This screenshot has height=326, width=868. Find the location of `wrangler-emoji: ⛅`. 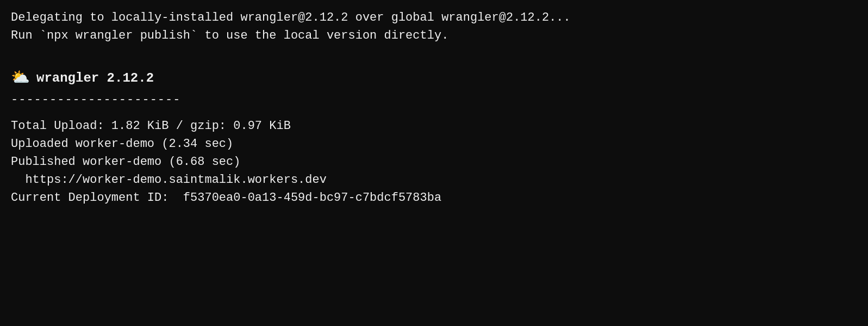

wrangler-emoji: ⛅ is located at coordinates (21, 78).